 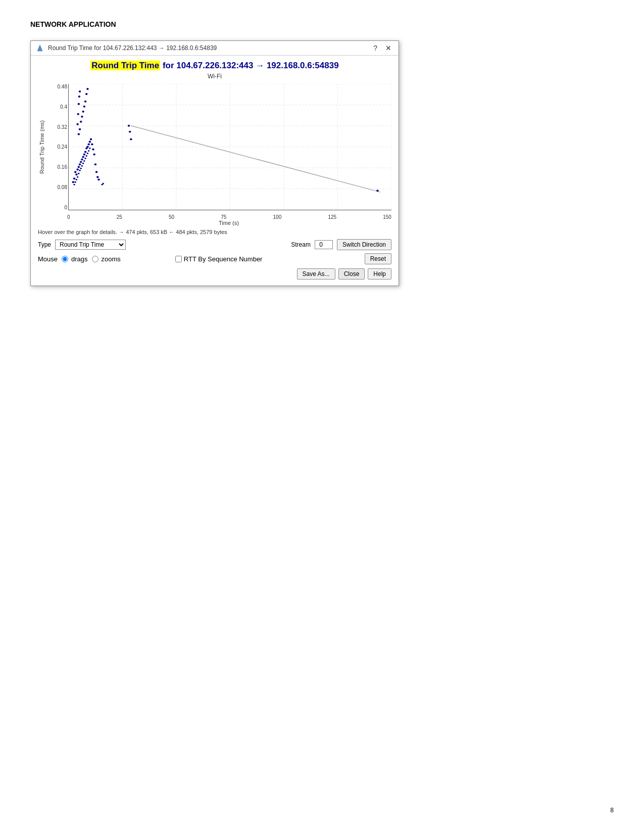 I want to click on y-tick-6: 0, so click(x=58, y=207).